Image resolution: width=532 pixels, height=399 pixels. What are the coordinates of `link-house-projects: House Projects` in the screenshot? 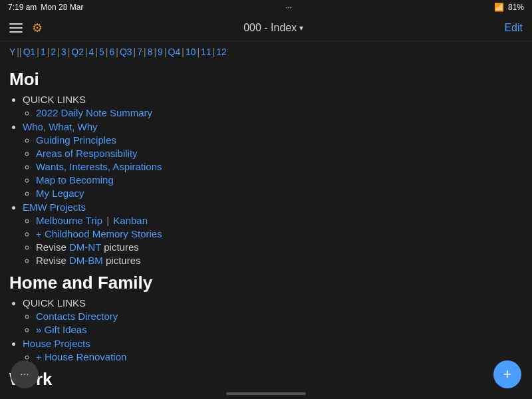 It's located at (57, 343).